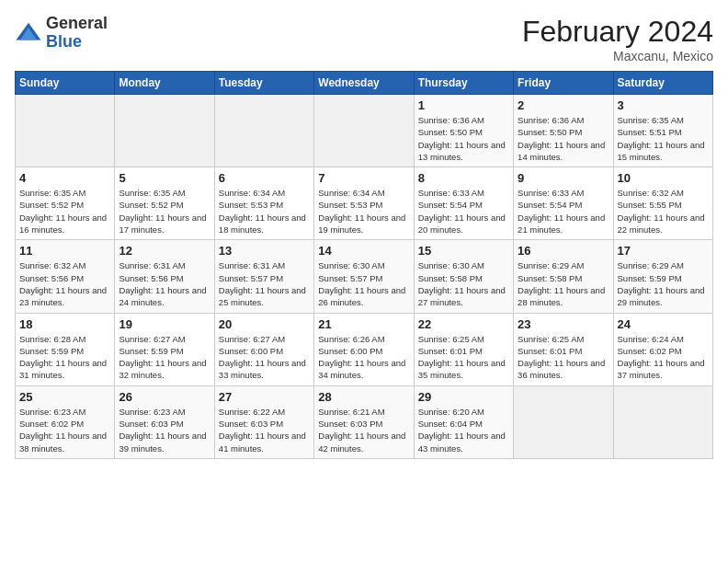 The width and height of the screenshot is (728, 563). I want to click on day-cell: 8Sunrise: 6:33 AM Sunset: 5:54 PM Daylig…, so click(463, 204).